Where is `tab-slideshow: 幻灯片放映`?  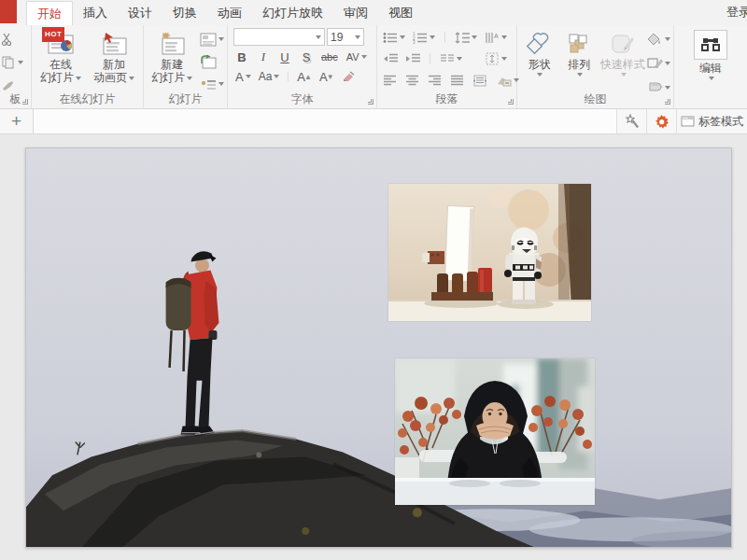 tab-slideshow: 幻灯片放映 is located at coordinates (293, 13).